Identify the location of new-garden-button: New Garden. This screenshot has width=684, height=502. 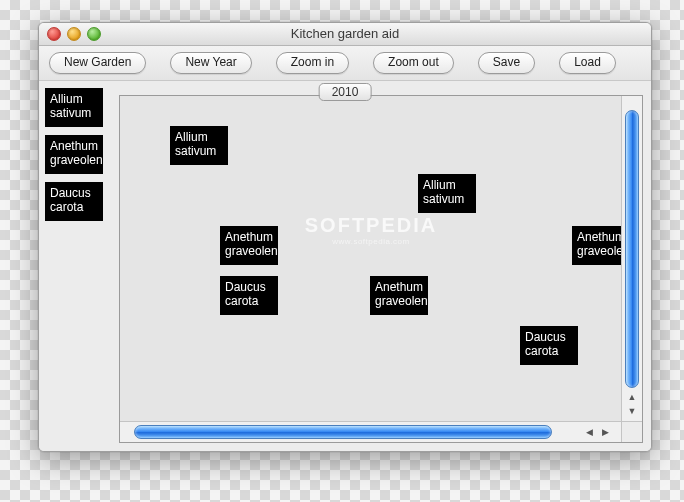
(98, 63).